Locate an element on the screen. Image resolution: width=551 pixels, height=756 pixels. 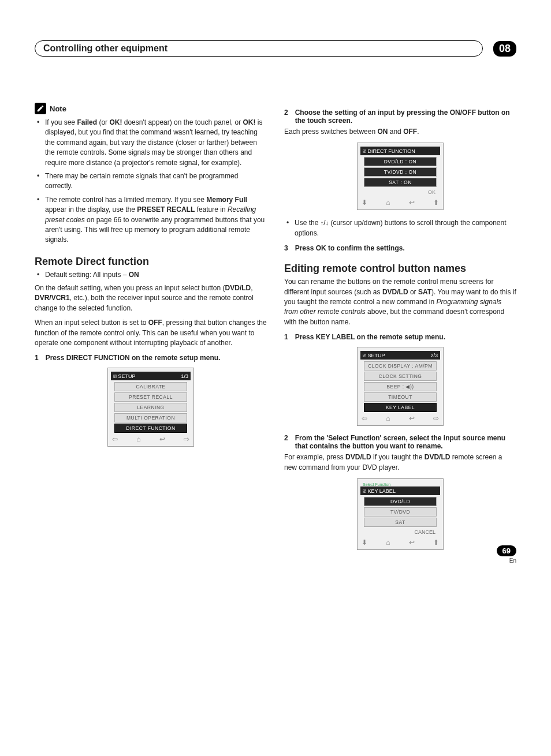
body-text: You can rename the buttons on the remote… is located at coordinates (400, 302).